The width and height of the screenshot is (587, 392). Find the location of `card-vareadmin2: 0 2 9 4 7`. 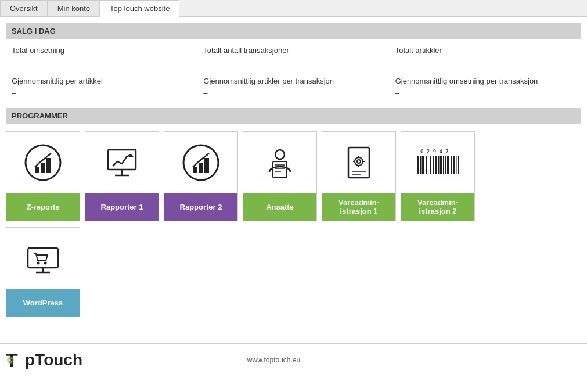

card-vareadmin2: 0 2 9 4 7 is located at coordinates (438, 177).